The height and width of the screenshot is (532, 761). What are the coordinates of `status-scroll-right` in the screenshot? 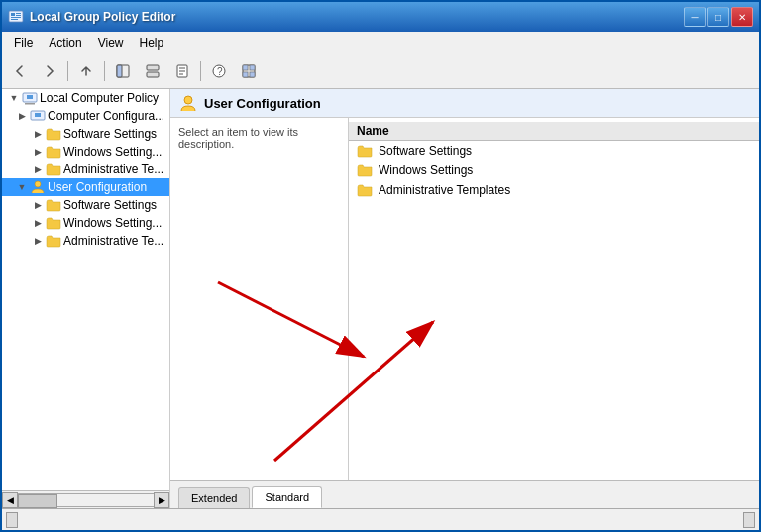 It's located at (749, 520).